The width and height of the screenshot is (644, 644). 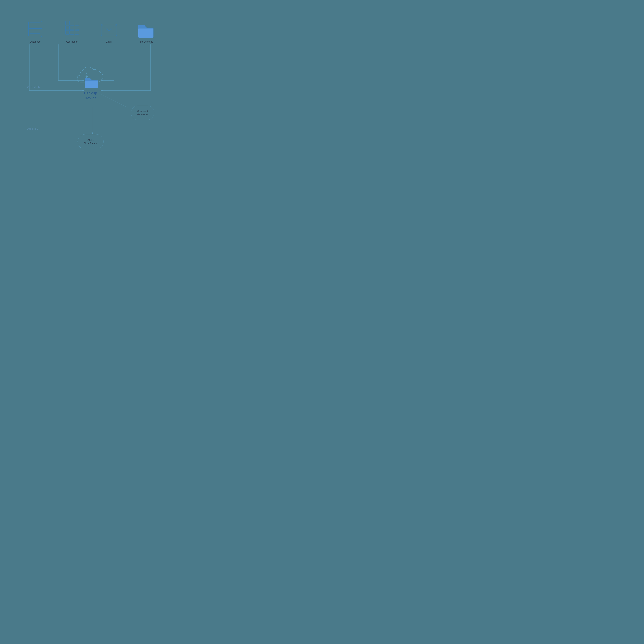 What do you see at coordinates (143, 113) in the screenshot?
I see `internet-bubble: Connectedvia Internet` at bounding box center [143, 113].